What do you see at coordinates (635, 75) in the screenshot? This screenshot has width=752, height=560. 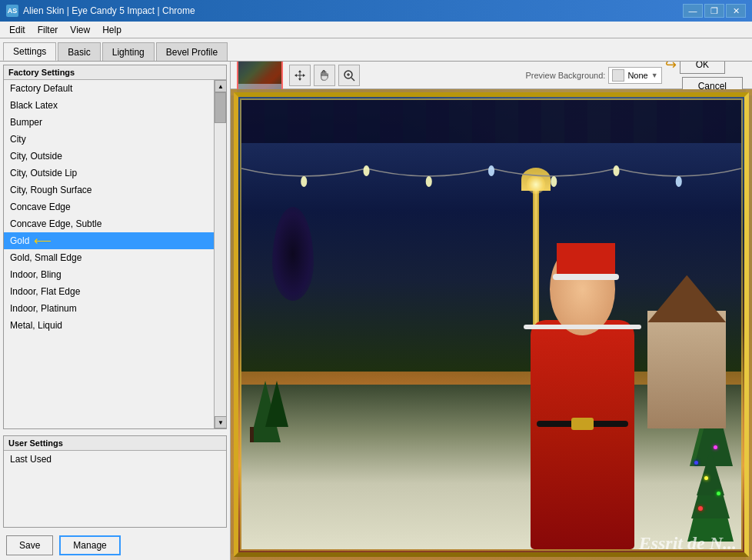 I see `preview-bg-select: None ▼` at bounding box center [635, 75].